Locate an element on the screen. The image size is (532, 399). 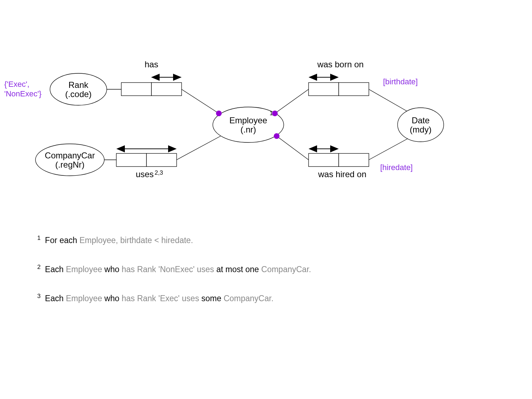
rank-value-constraint-l2: 'NonExec'} is located at coordinates (23, 94).